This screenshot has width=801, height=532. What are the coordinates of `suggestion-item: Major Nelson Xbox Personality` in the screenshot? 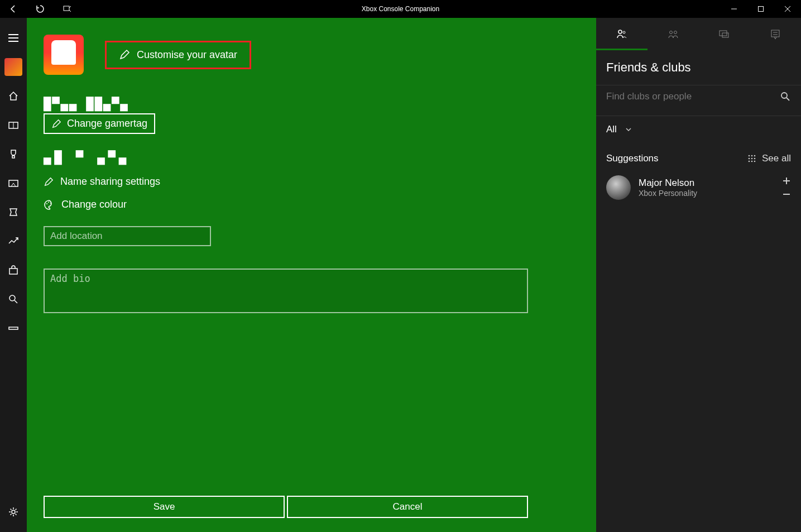 It's located at (699, 188).